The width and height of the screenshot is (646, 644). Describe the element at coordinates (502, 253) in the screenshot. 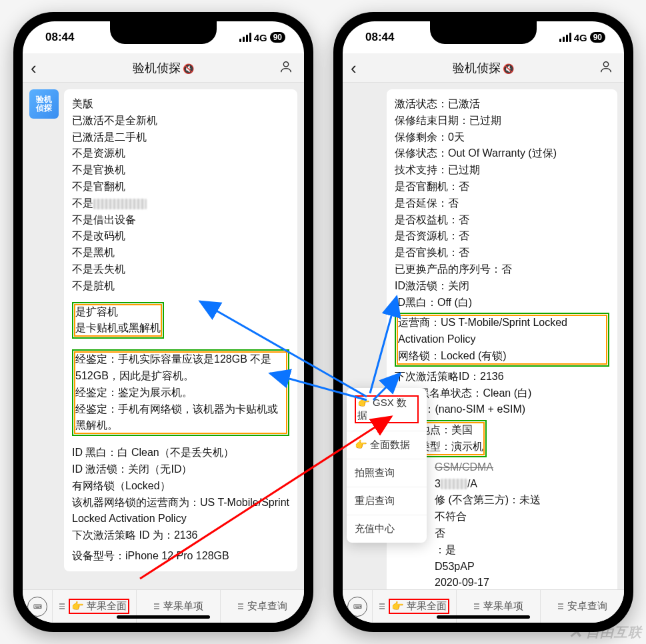

I see `text-line: 是否官换机：否` at that location.